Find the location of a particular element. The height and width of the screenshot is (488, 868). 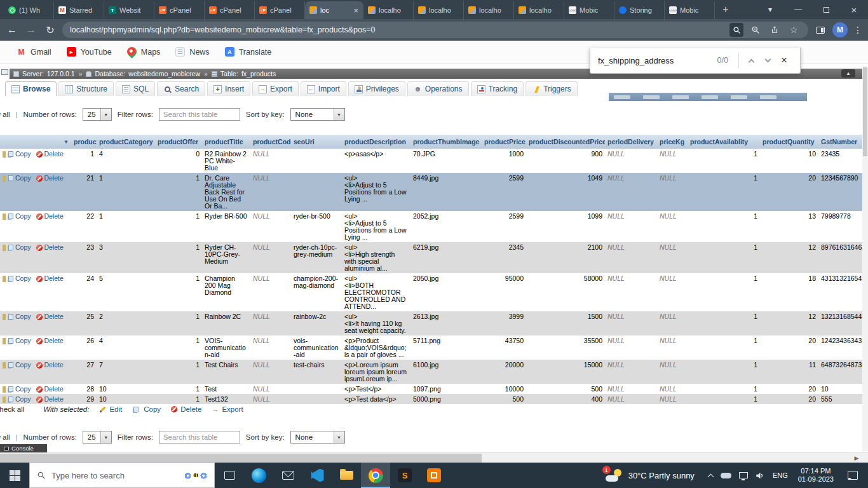

minimize-button: — is located at coordinates (798, 10).